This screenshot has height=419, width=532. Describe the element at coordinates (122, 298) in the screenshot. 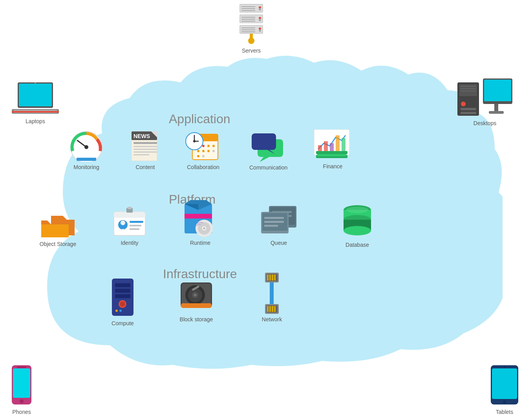

I see `compute-icon` at that location.